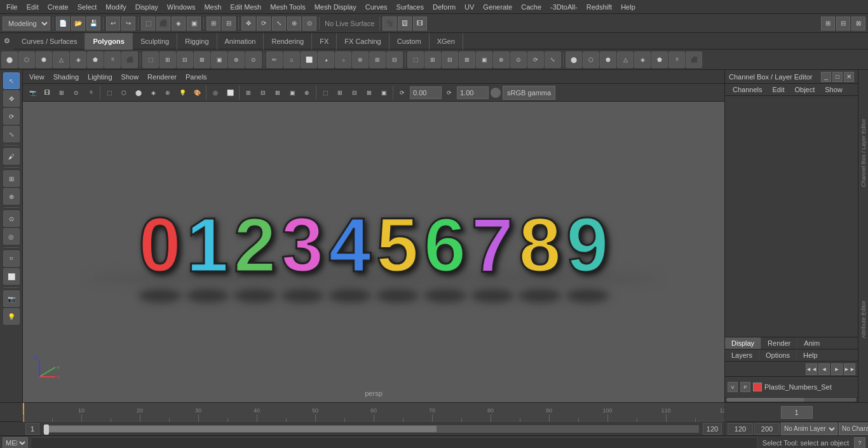 The image size is (868, 448). Describe the element at coordinates (214, 24) in the screenshot. I see `snap1-btn: ⊞` at that location.